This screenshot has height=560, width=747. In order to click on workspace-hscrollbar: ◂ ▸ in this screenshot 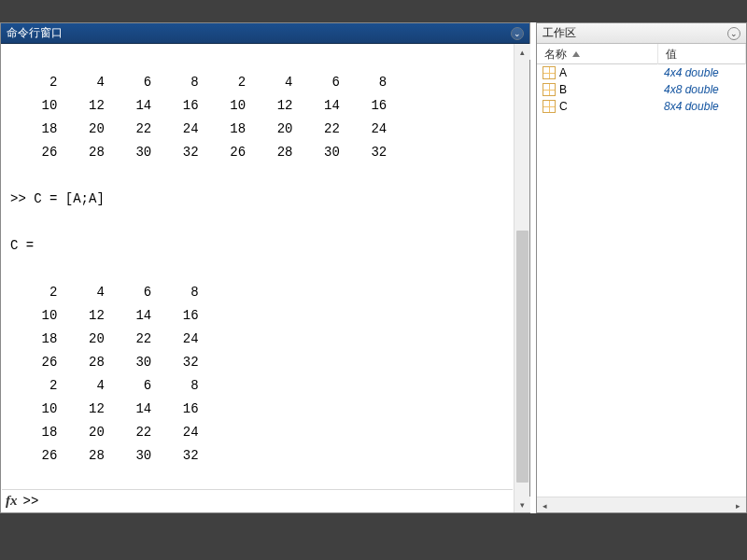, I will do `click(641, 504)`.